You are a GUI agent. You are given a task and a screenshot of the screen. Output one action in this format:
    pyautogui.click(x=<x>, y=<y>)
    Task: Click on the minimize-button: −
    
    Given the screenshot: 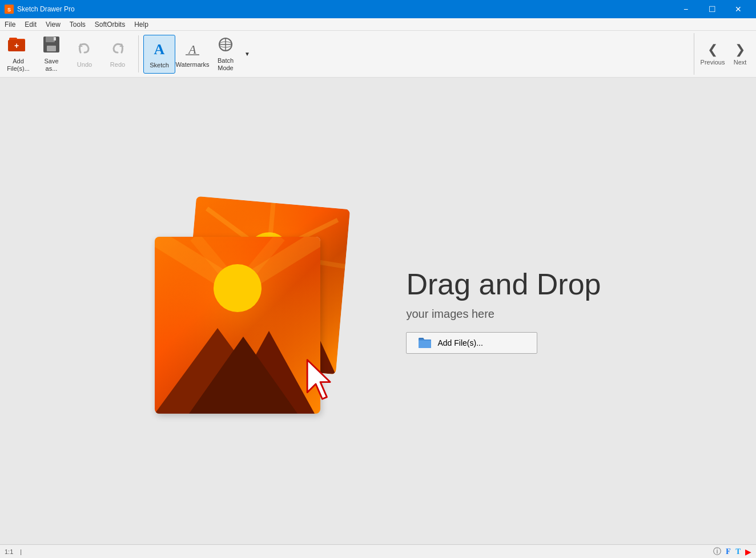 What is the action you would take?
    pyautogui.click(x=686, y=9)
    